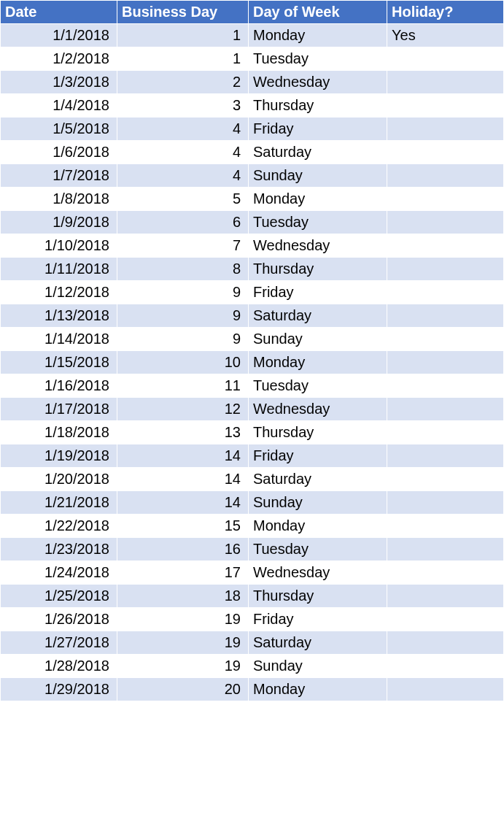 This screenshot has width=504, height=832. What do you see at coordinates (59, 433) in the screenshot?
I see `cell-date: 1/18/2018` at bounding box center [59, 433].